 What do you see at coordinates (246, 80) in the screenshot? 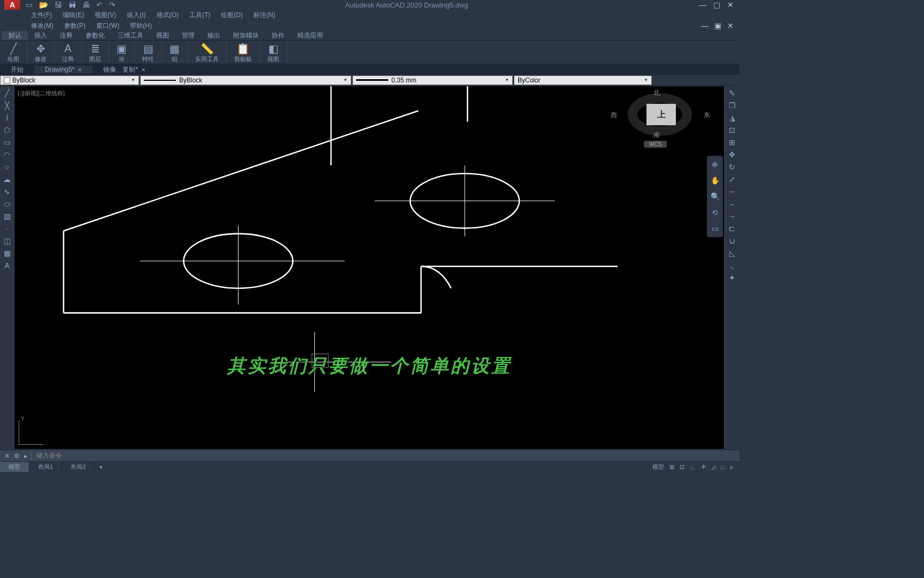
I see `linetype-combo: ByBlock▼` at bounding box center [246, 80].